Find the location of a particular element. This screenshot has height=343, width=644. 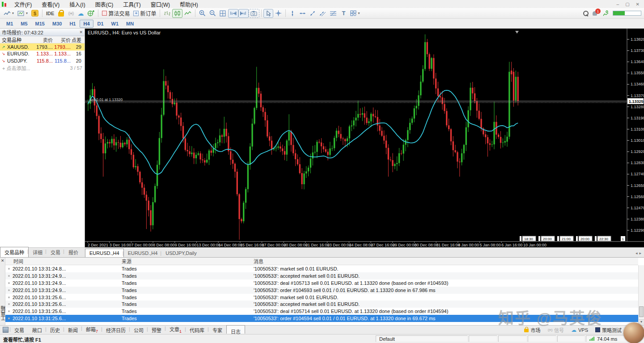

chart-shift-button is located at coordinates (243, 13).